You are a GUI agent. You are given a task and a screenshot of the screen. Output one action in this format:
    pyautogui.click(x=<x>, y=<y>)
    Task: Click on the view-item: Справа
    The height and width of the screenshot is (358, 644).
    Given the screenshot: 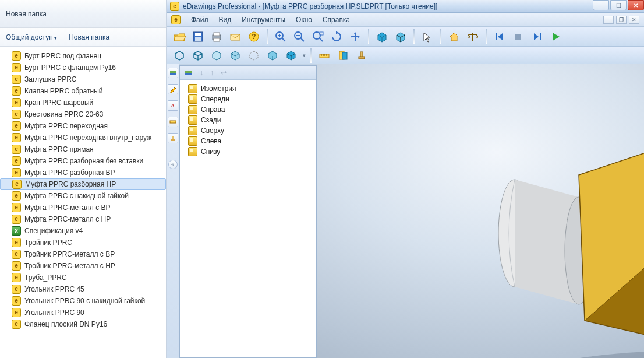 What is the action you would take?
    pyautogui.click(x=248, y=110)
    